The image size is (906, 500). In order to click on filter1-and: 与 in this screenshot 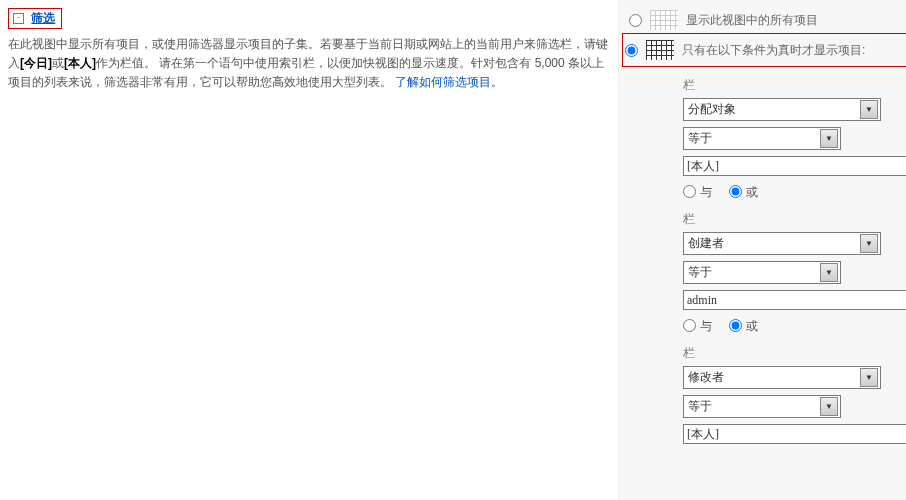, I will do `click(698, 192)`.